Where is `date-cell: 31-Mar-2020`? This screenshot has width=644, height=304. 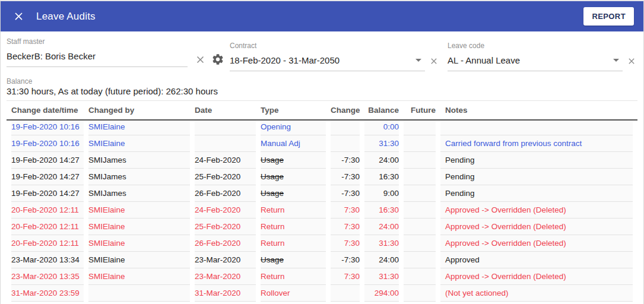
date-cell: 31-Mar-2020 is located at coordinates (226, 293).